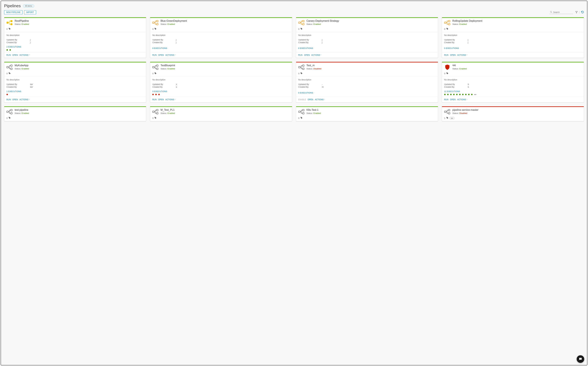 Image resolution: width=588 pixels, height=366 pixels. Describe the element at coordinates (87, 84) in the screenshot. I see `updated-by-value: ker` at that location.